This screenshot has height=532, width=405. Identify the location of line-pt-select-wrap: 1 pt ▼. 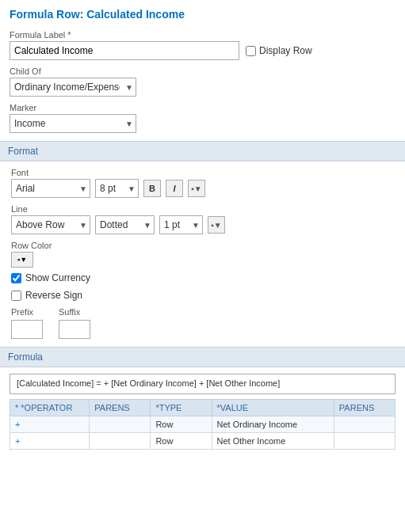
(181, 225).